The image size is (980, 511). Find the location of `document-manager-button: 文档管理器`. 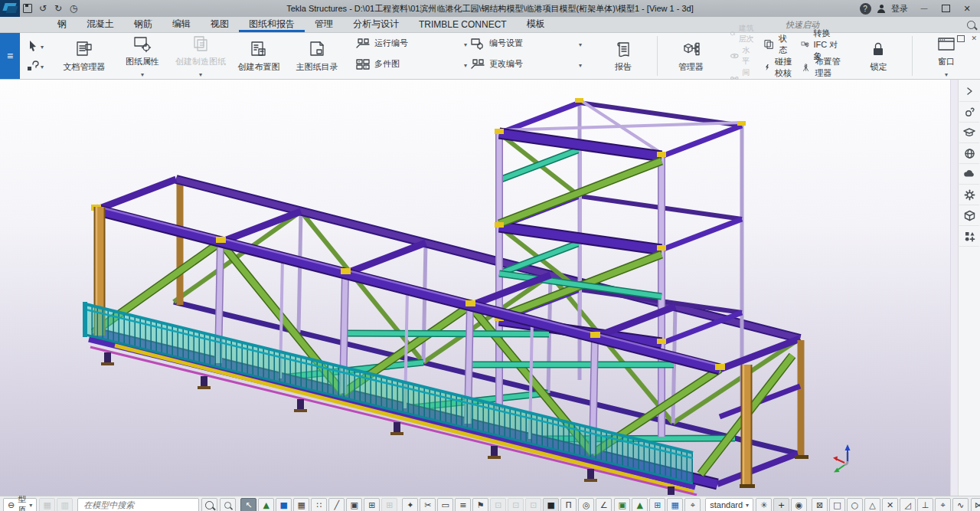

document-manager-button: 文档管理器 is located at coordinates (84, 57).